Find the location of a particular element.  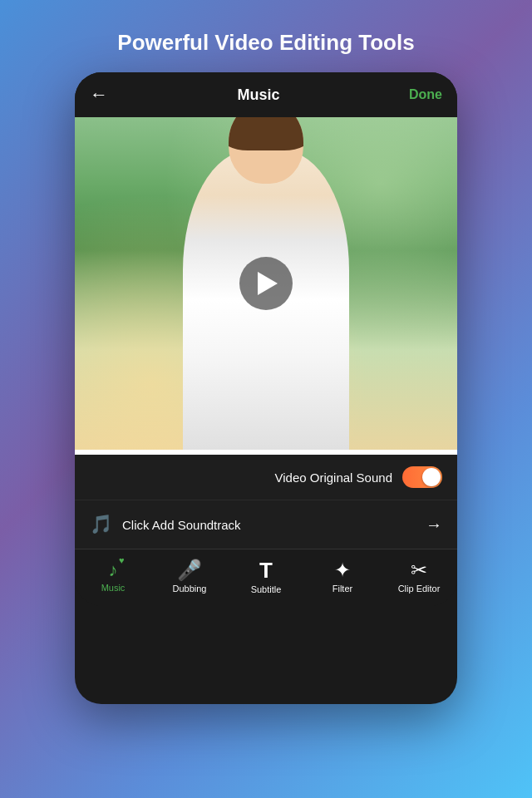

music-add-icon: 🎵 is located at coordinates (101, 525).